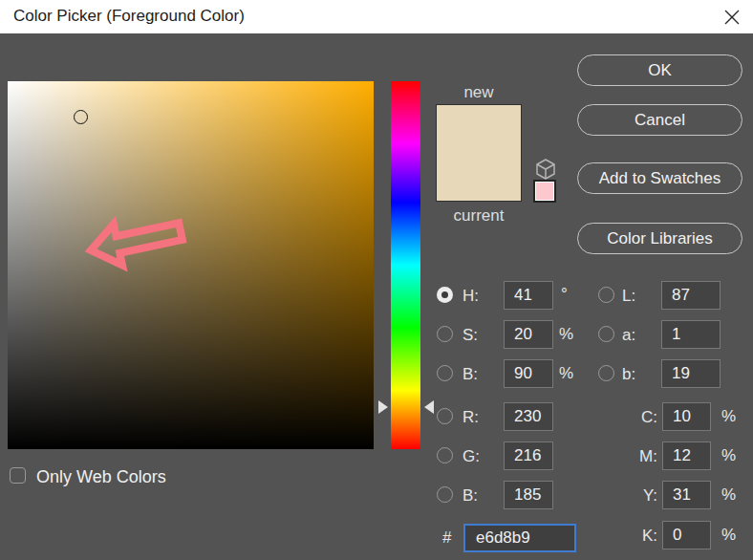  Describe the element at coordinates (528, 334) in the screenshot. I see `s-input` at that location.